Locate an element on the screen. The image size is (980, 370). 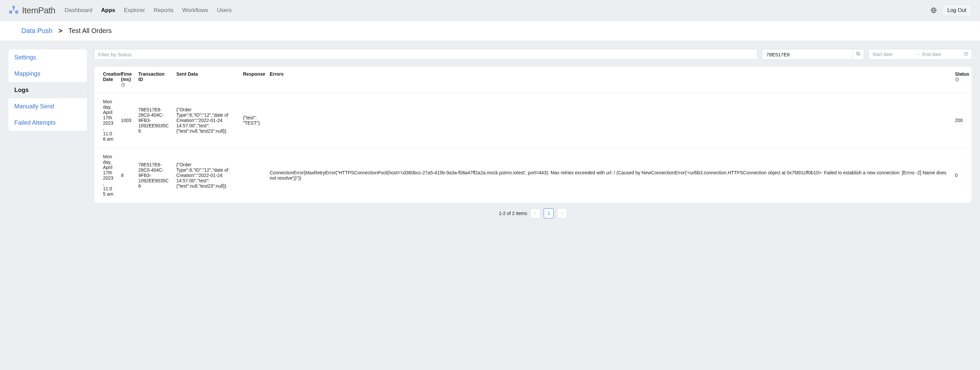
th-transaction-id: Transaction ID is located at coordinates (154, 80).